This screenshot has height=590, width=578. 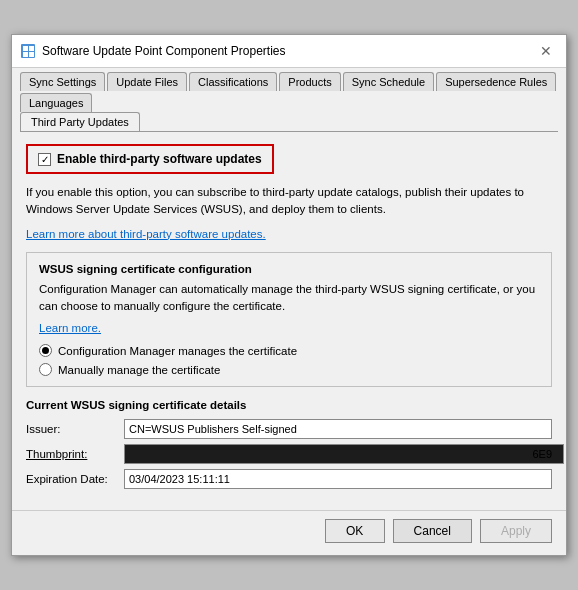 What do you see at coordinates (289, 90) in the screenshot?
I see `tabs-row-1: Sync Settings Update Files Classificatio…` at bounding box center [289, 90].